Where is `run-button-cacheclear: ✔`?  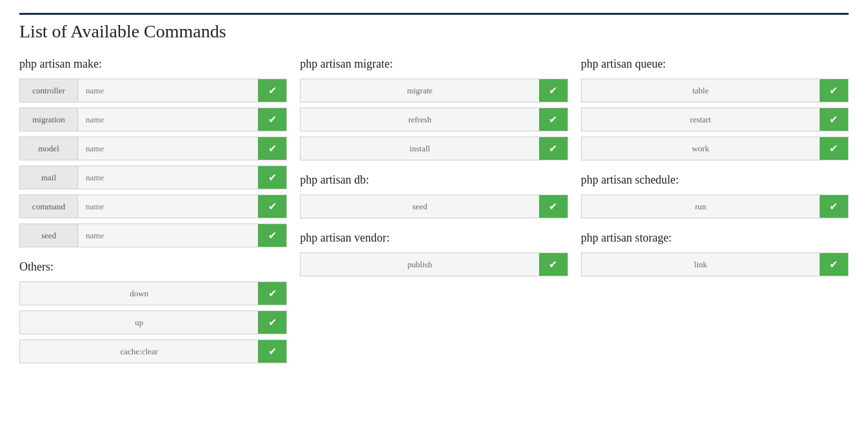
run-button-cacheclear: ✔ is located at coordinates (272, 352).